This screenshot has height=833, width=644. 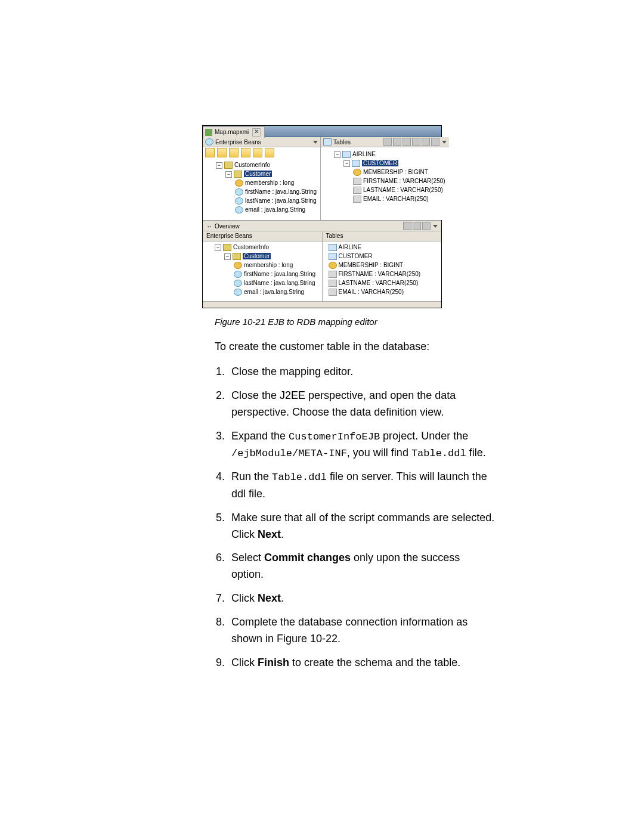 What do you see at coordinates (361, 599) in the screenshot?
I see `step-item: Click Next.` at bounding box center [361, 599].